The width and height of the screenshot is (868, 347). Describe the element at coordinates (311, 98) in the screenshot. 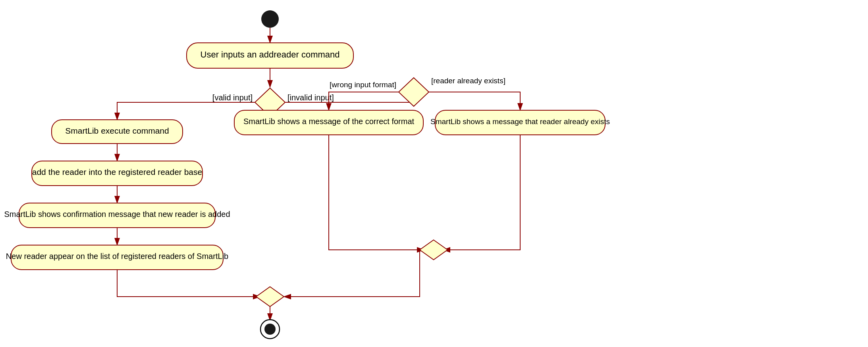

I see `invalid-guard-text: [invalid input]` at that location.